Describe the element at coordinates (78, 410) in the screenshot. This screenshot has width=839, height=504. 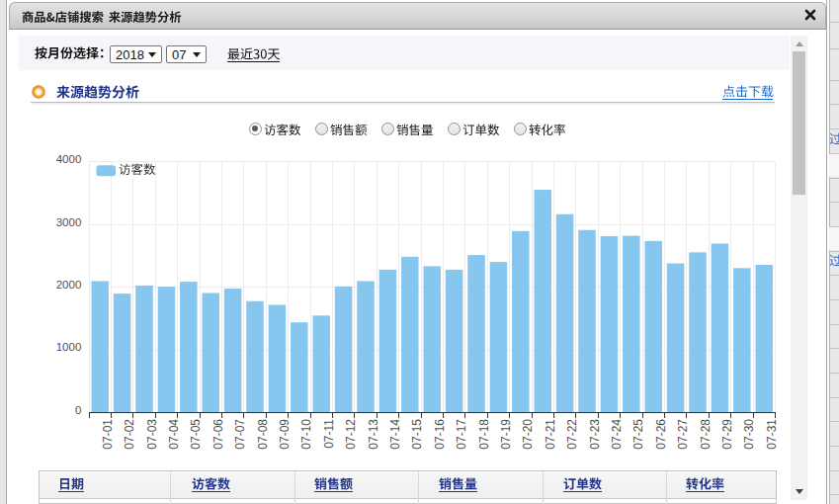
I see `svg-text: 0` at that location.